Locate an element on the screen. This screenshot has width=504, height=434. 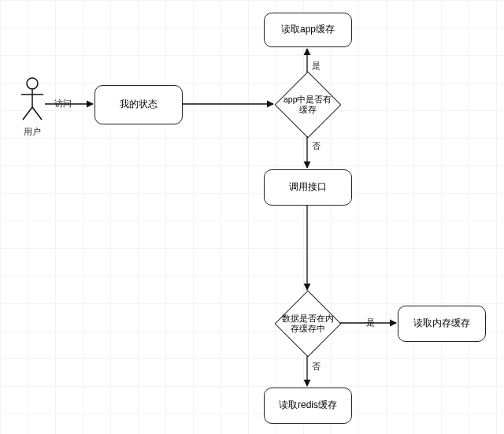
decision-mem-cache-label: 数据是否在内 存缓存中 is located at coordinates (308, 324).